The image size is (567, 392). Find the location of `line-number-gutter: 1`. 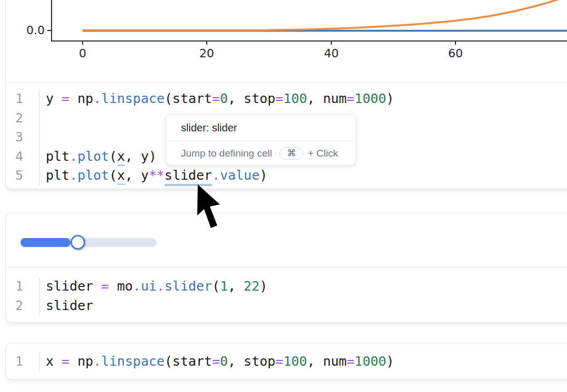

line-number-gutter: 1 is located at coordinates (23, 362).